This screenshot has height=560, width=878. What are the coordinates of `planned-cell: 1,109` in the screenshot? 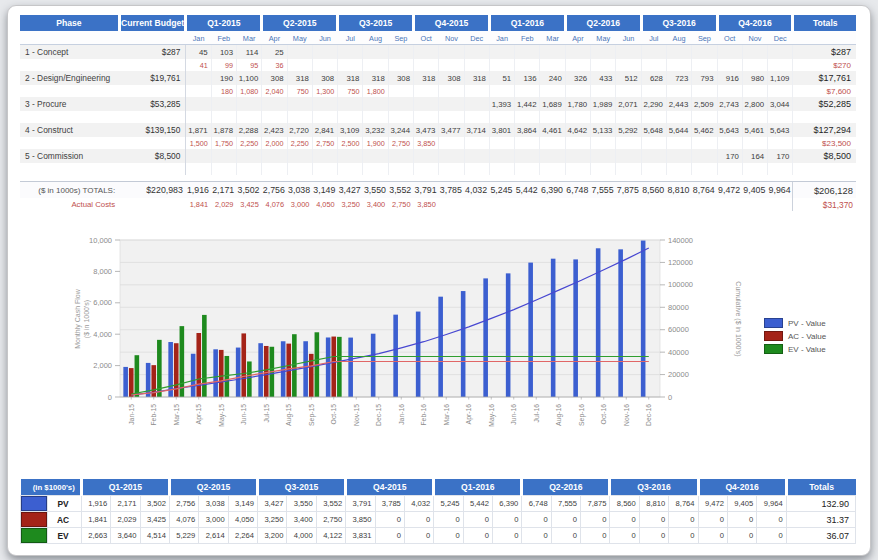 It's located at (780, 78).